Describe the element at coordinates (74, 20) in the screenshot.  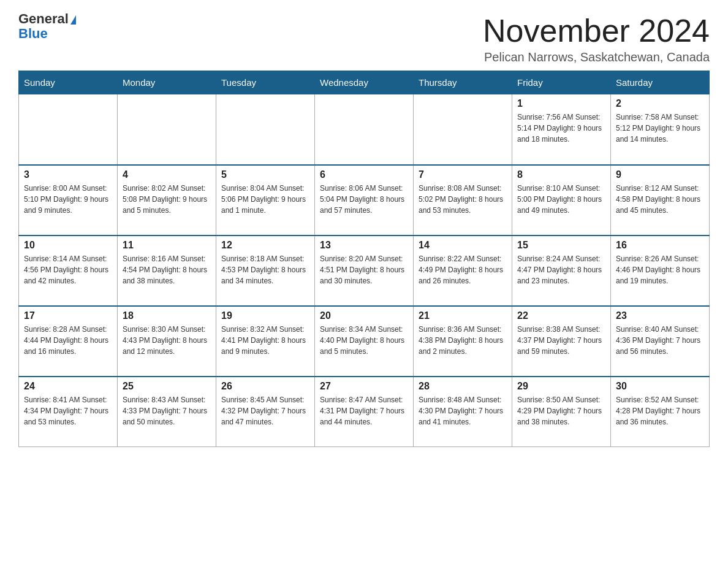
I see `logo-triangle-icon` at that location.